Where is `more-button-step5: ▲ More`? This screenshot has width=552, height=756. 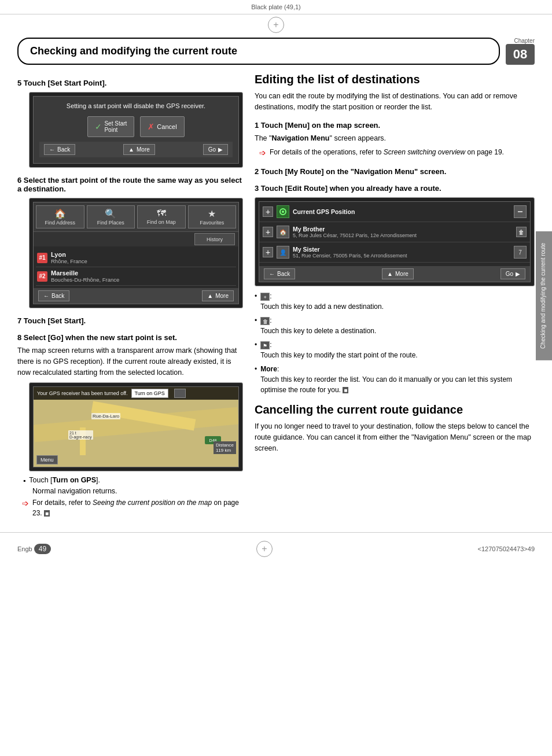 more-button-step5: ▲ More is located at coordinates (139, 149).